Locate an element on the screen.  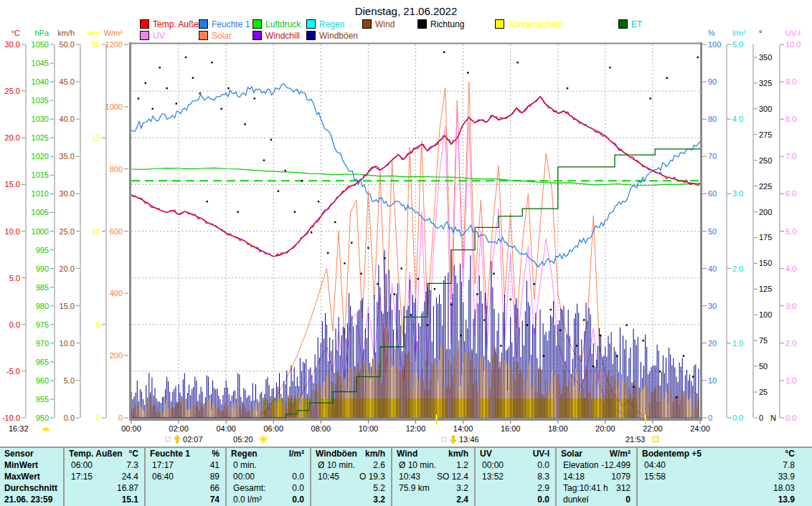
axis-tick-label: 600 is located at coordinates (116, 231).